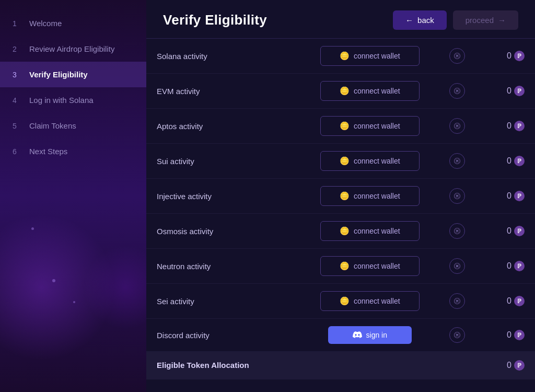  I want to click on proceed-arrow-icon: →, so click(502, 20).